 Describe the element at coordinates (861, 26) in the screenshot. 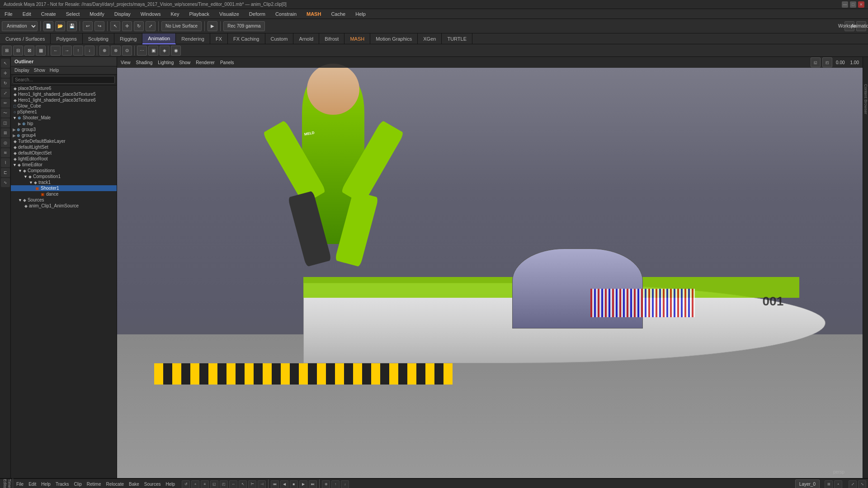

I see `animation-button: Animation` at that location.